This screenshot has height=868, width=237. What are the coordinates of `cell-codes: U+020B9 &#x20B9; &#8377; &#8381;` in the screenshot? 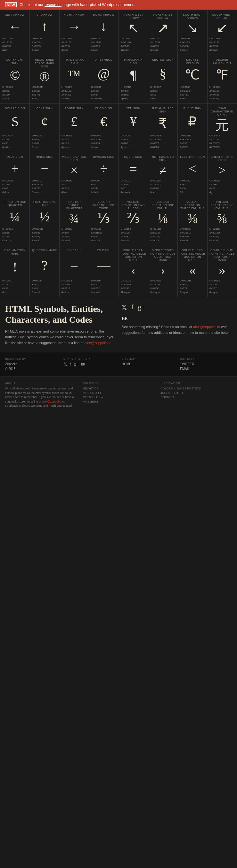 It's located at (163, 142).